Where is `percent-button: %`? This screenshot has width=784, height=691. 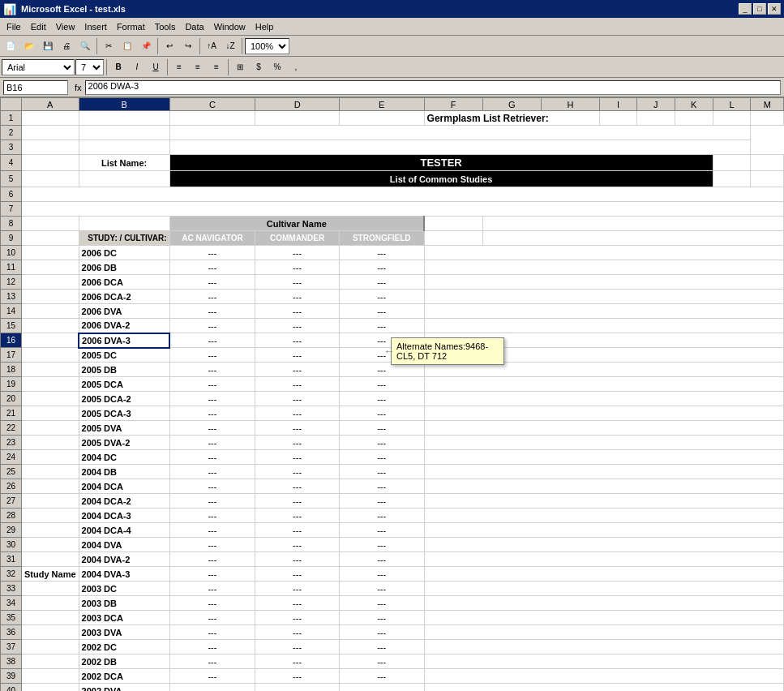
percent-button: % is located at coordinates (277, 67).